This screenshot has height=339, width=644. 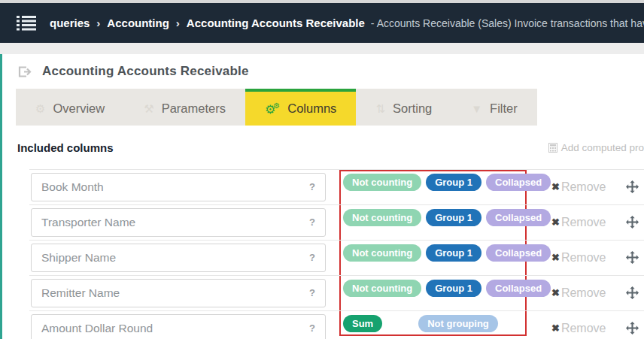 I want to click on sorting-icon: ⇅, so click(x=381, y=109).